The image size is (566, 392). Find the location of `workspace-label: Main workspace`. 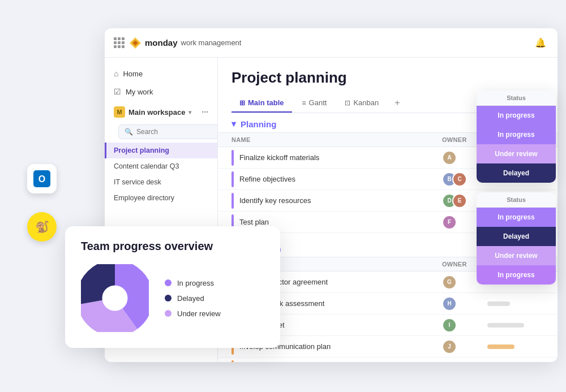

workspace-label: Main workspace is located at coordinates (157, 112).